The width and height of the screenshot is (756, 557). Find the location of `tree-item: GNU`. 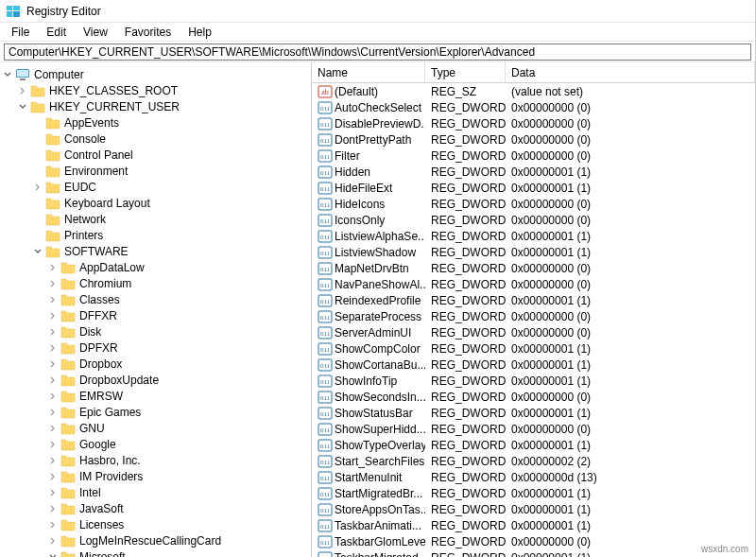

tree-item: GNU is located at coordinates (155, 427).